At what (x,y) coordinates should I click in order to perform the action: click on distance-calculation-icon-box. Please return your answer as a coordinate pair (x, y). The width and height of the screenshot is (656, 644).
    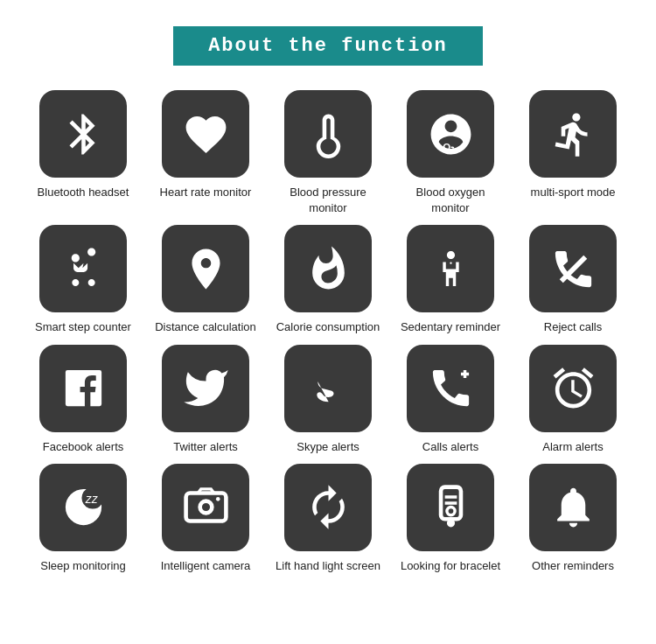
    Looking at the image, I should click on (206, 269).